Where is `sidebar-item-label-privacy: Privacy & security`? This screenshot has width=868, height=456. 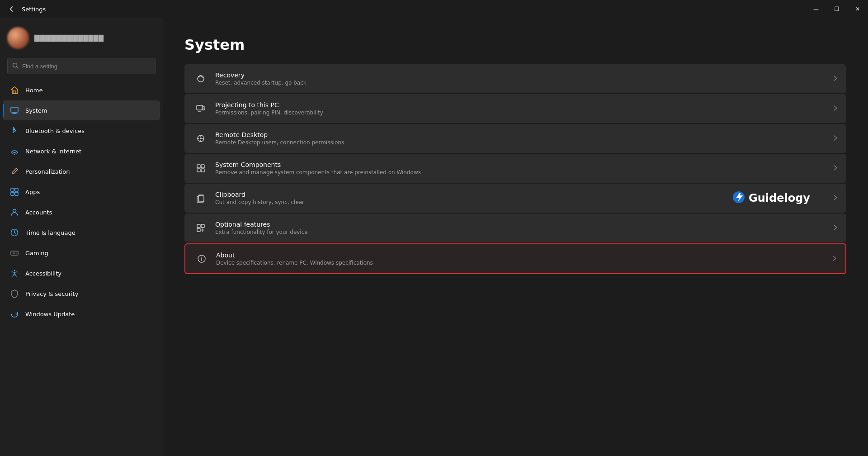
sidebar-item-label-privacy: Privacy & security is located at coordinates (52, 294).